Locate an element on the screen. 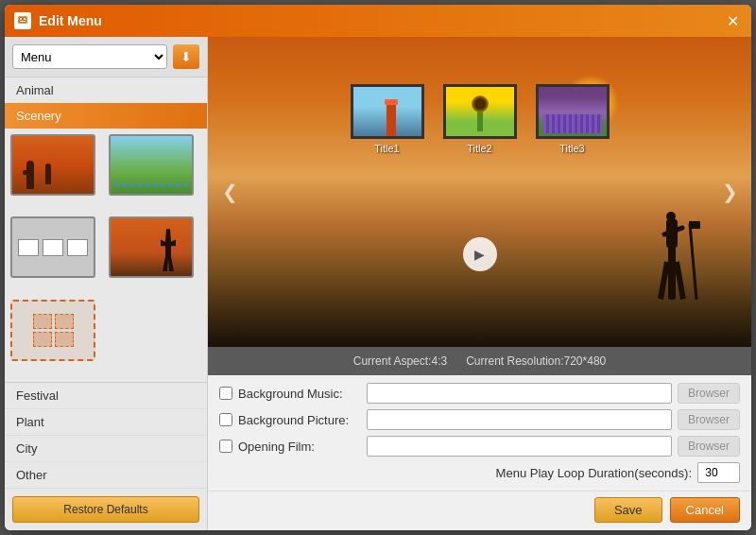 This screenshot has height=535, width=756. bg-music-browser-btn: Browser is located at coordinates (709, 393).